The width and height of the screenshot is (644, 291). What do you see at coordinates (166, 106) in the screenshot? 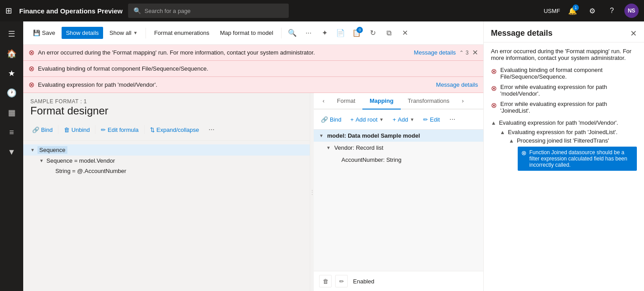
I see `panel-header: SAMPLE FORMAT : 1 Format designer` at bounding box center [166, 106].